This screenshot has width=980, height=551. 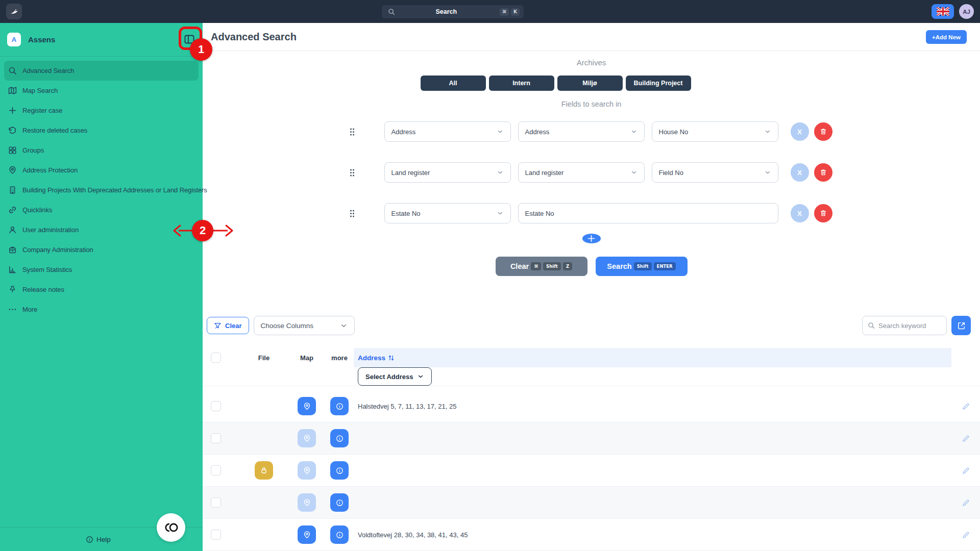 What do you see at coordinates (101, 91) in the screenshot?
I see `sidebar-item-map-search: Map Search` at bounding box center [101, 91].